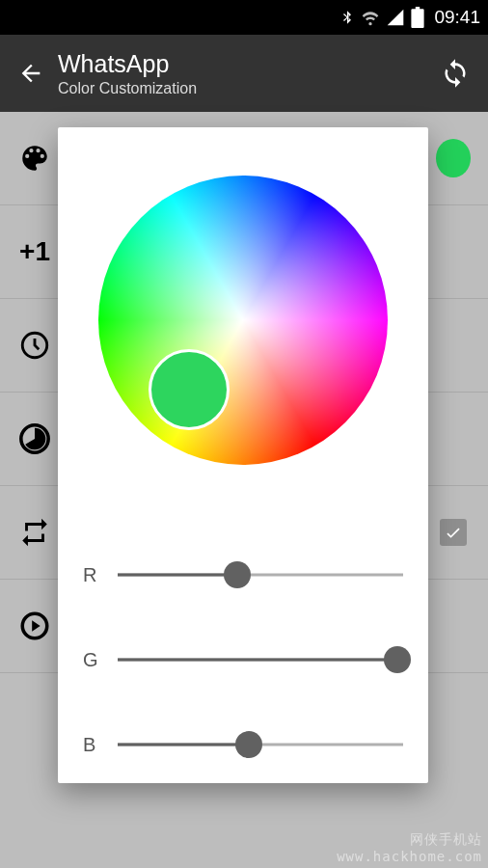 The image size is (488, 868). I want to click on app-bar: WhatsApp Color Customization, so click(244, 73).